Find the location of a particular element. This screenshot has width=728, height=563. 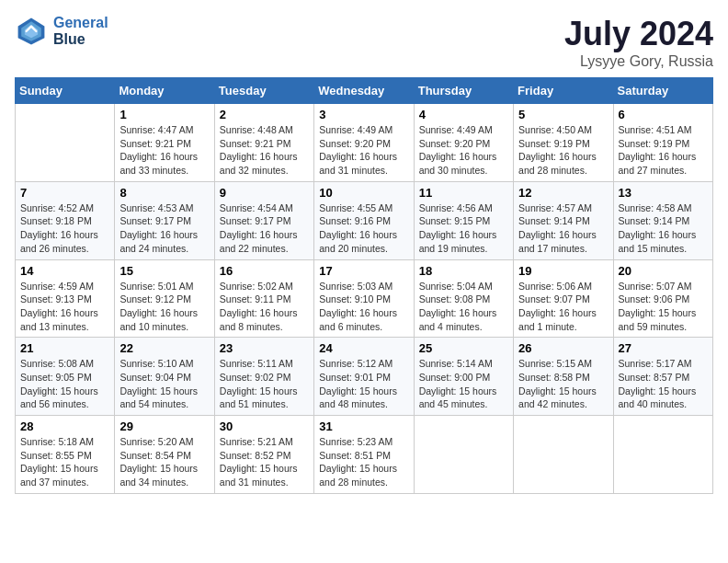

day-info: Sunrise: 4:59 AMSunset: 9:13 PMDaylight:… is located at coordinates (64, 307).